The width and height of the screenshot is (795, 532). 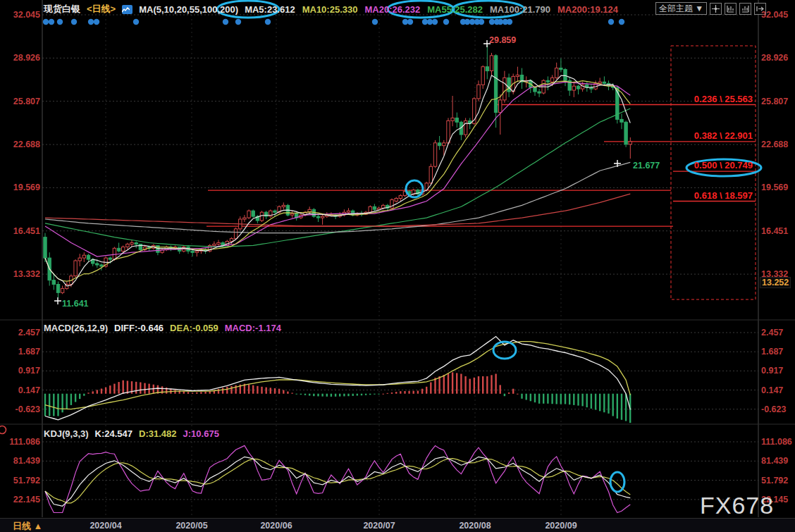 What do you see at coordinates (20, 274) in the screenshot?
I see `y-axis-label-left: 13.332` at bounding box center [20, 274].